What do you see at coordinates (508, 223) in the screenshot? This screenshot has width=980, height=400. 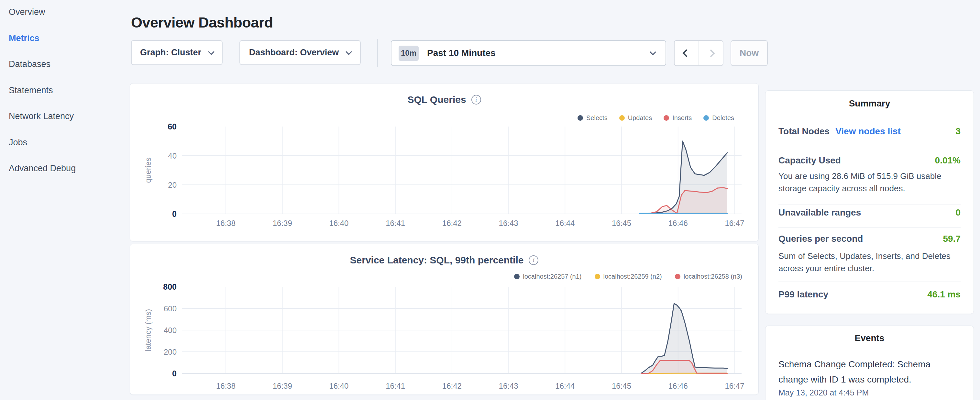 I see `svg-text: 16:43` at bounding box center [508, 223].